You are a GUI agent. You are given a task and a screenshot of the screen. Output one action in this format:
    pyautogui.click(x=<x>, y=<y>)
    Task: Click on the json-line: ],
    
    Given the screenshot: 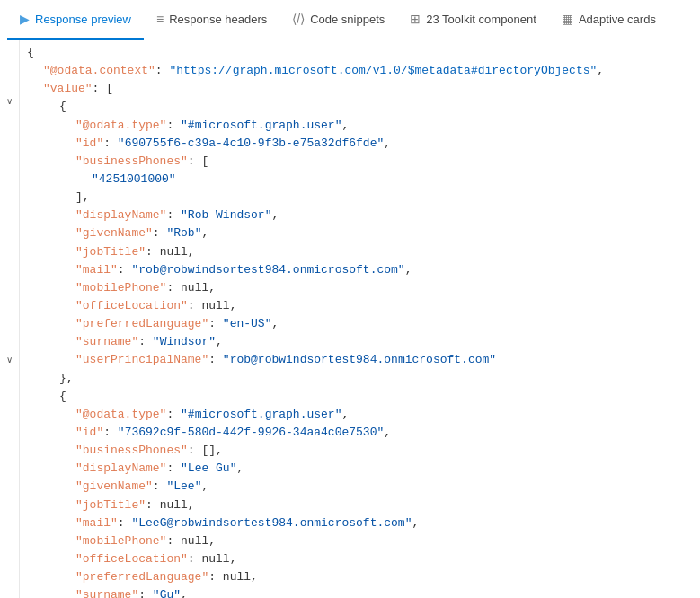 What is the action you would take?
    pyautogui.click(x=363, y=198)
    